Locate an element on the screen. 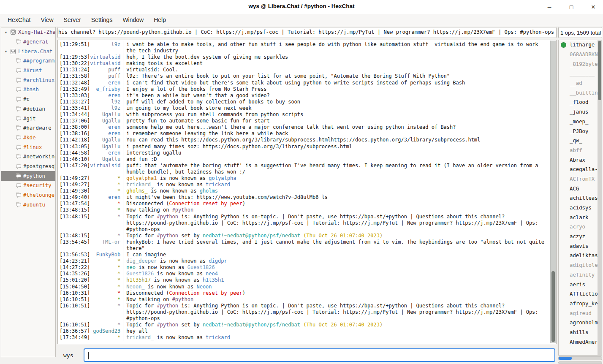 This screenshot has height=364, width=603. sidebar-item-hardware: #hardware is located at coordinates (28, 128).